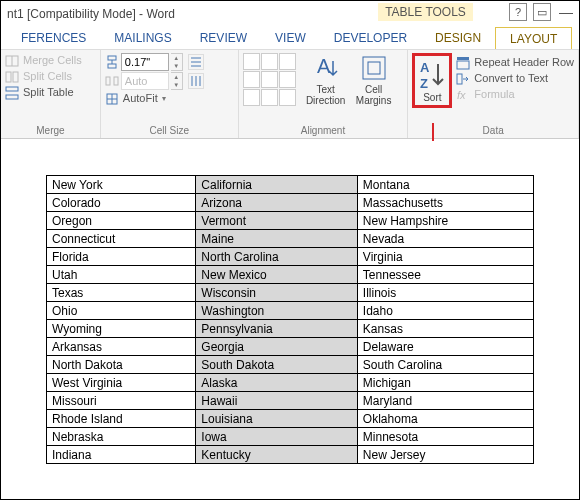  I want to click on split-table-button: Split Table, so click(50, 92).